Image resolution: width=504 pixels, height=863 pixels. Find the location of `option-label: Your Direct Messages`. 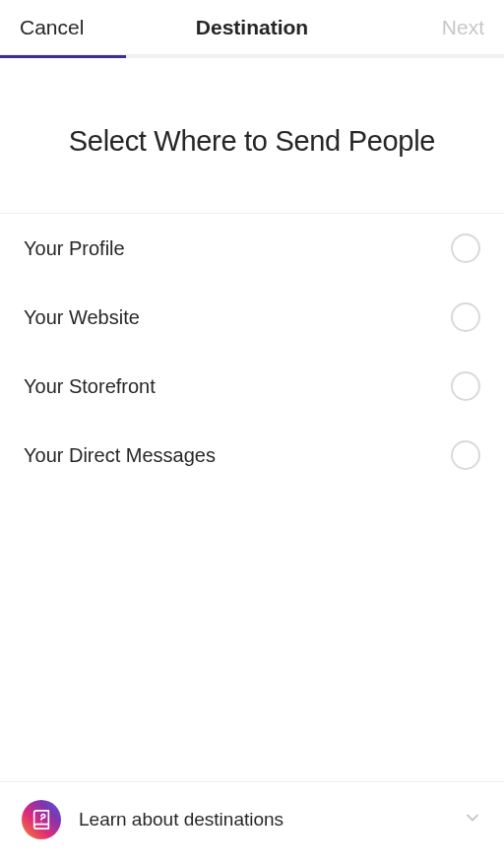

option-label: Your Direct Messages is located at coordinates (120, 455).